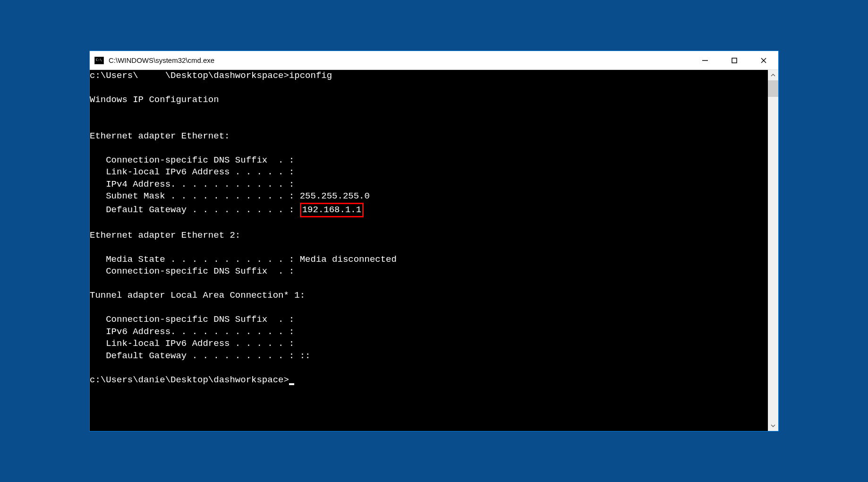  I want to click on ipconfig-header: Windows IP Configuration, so click(154, 100).